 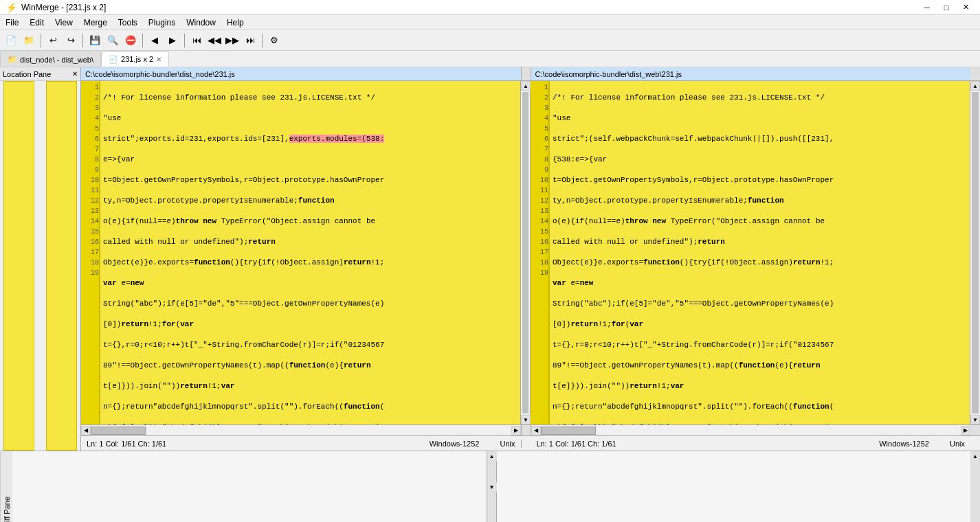 What do you see at coordinates (311, 324) in the screenshot?
I see `left-code-line-12: [0])return!1;for(var` at bounding box center [311, 324].